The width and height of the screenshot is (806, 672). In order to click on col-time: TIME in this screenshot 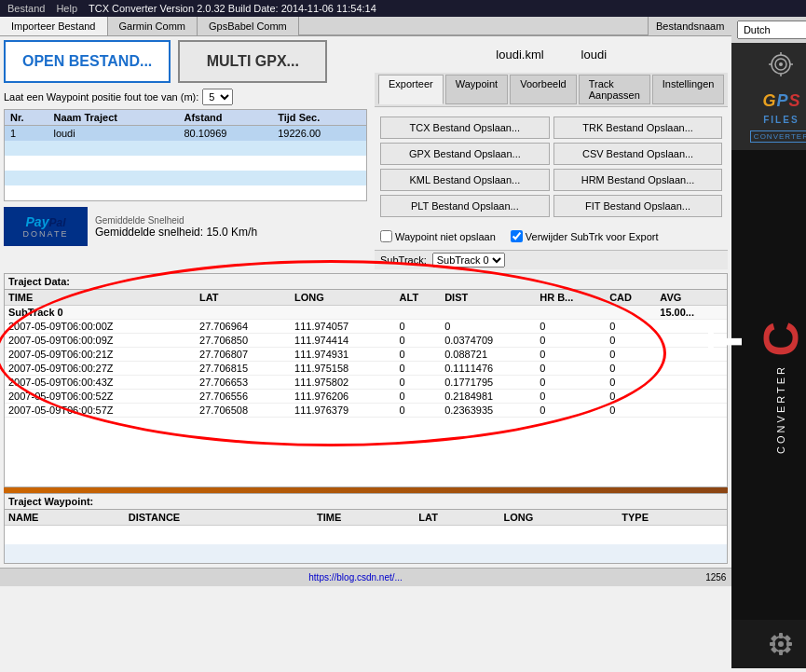, I will do `click(101, 298)`.